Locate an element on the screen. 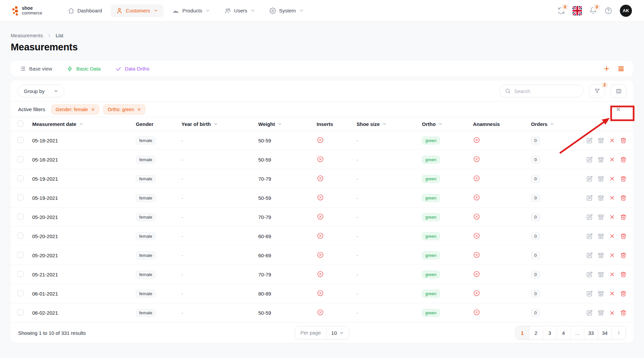 Image resolution: width=644 pixels, height=358 pixels. tab-basic-data: Basic Data is located at coordinates (84, 69).